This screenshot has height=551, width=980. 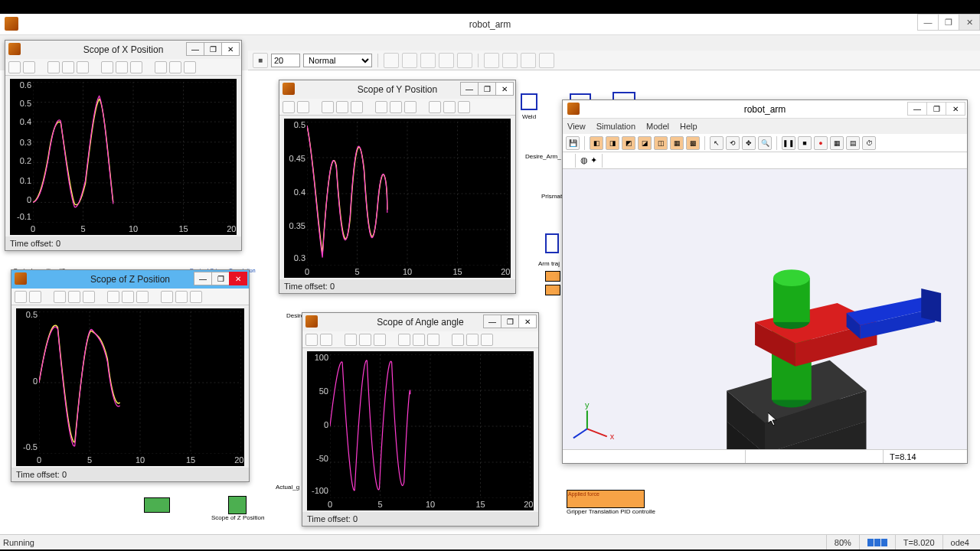 I want to click on stop-button: ■, so click(x=260, y=60).